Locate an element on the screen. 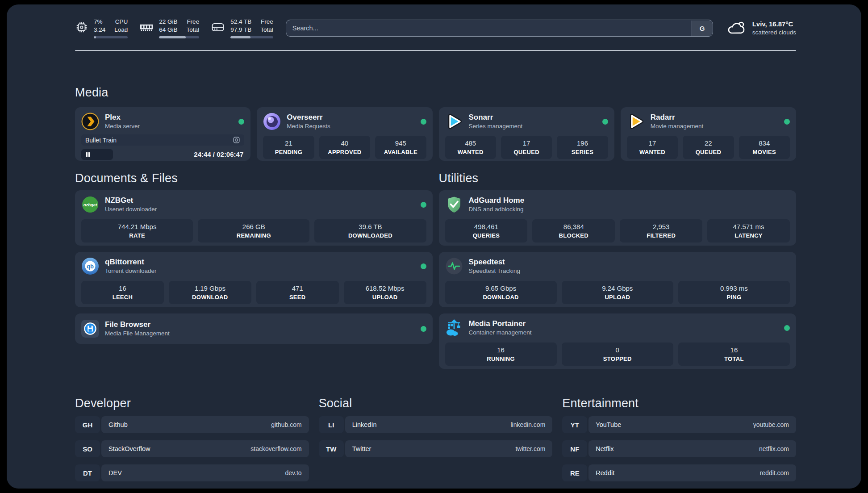 This screenshot has height=493, width=868. stat-tile: 485 WANTED is located at coordinates (471, 147).